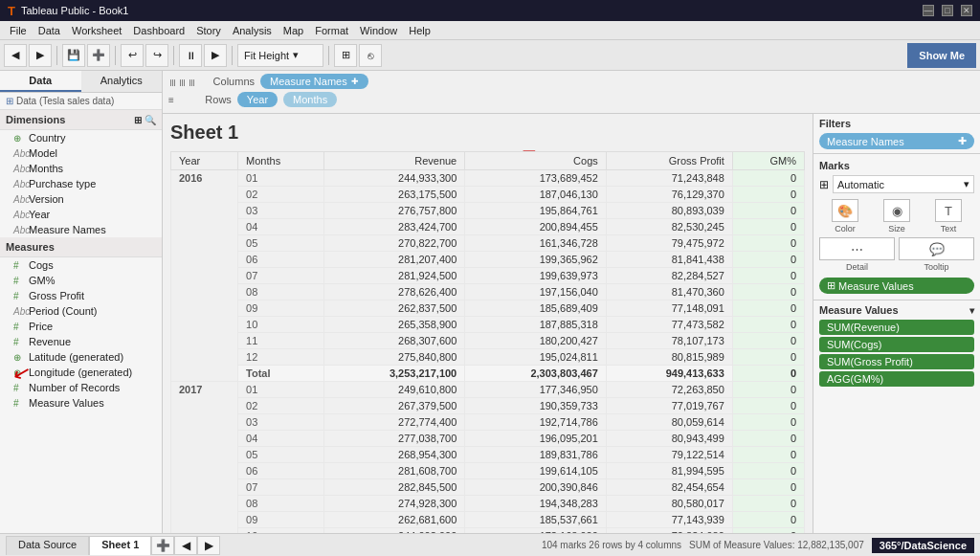 The height and width of the screenshot is (556, 980). I want to click on mv-pill-revenue: SUM(Revenue), so click(897, 327).